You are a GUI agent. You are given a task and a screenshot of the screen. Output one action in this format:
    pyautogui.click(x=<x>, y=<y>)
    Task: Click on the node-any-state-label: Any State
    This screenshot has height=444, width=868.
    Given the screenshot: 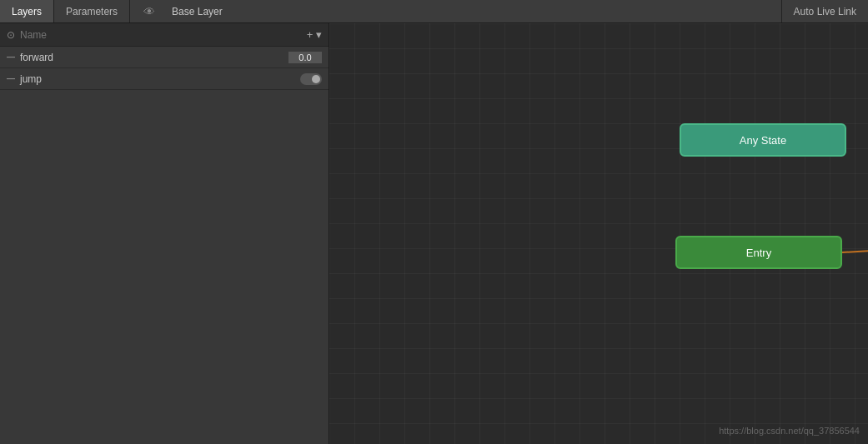 What is the action you would take?
    pyautogui.click(x=763, y=140)
    